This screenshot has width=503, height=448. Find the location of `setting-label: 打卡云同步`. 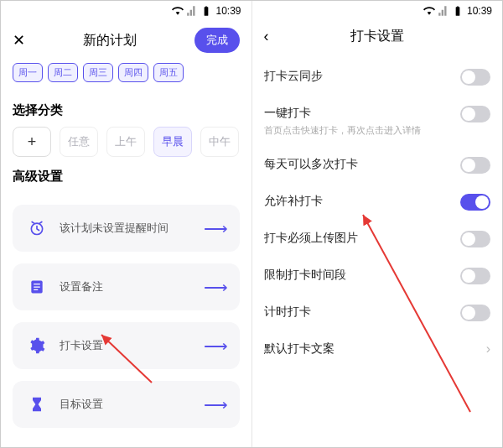

setting-label: 打卡云同步 is located at coordinates (293, 76).